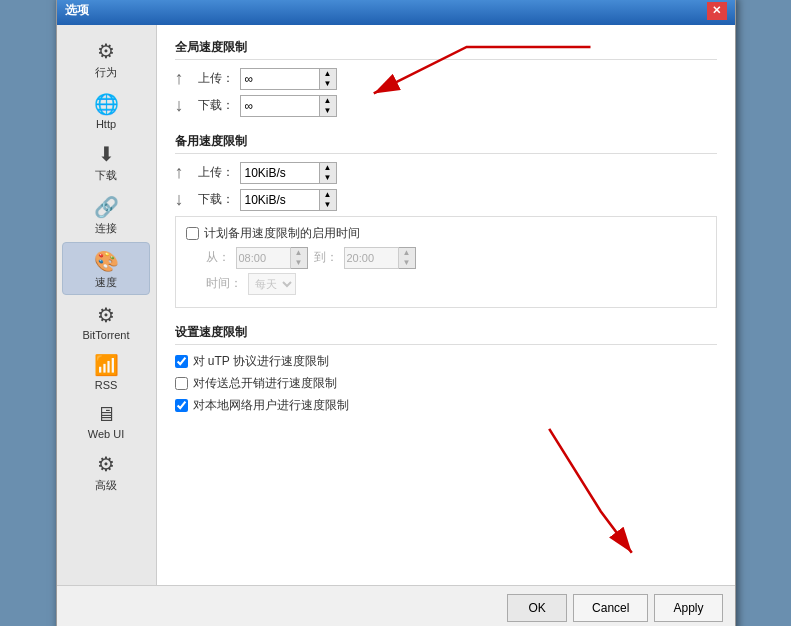  I want to click on global-download-row: ↓ 下载： ▲ ▼, so click(446, 106).